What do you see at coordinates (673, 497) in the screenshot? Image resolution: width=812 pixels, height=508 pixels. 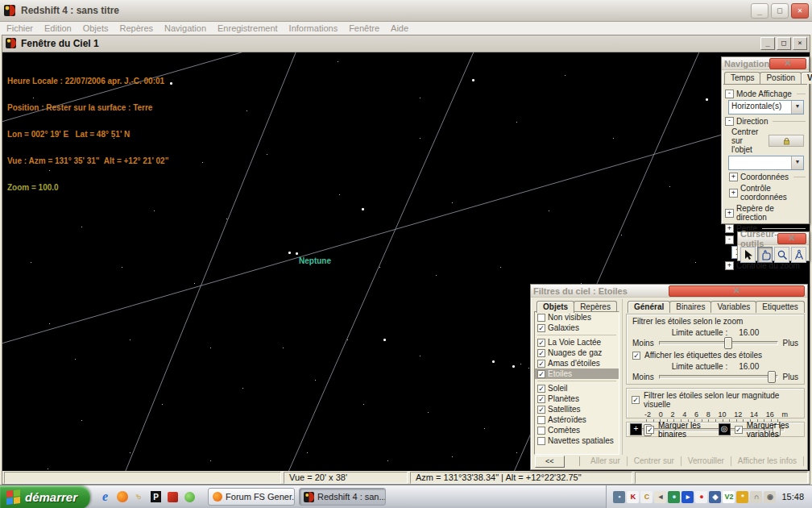 I see `globe-tray-icon: ●` at bounding box center [673, 497].